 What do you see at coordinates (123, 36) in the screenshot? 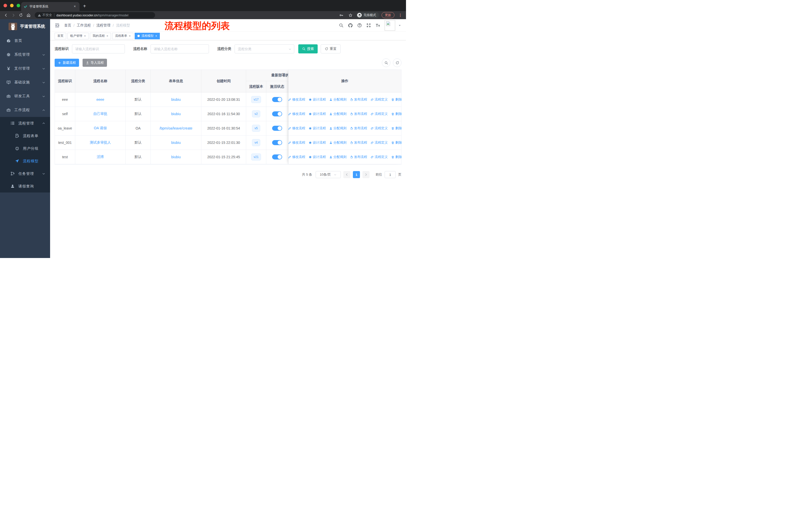
I see `nav-tag: 流程表单 ×` at bounding box center [123, 36].